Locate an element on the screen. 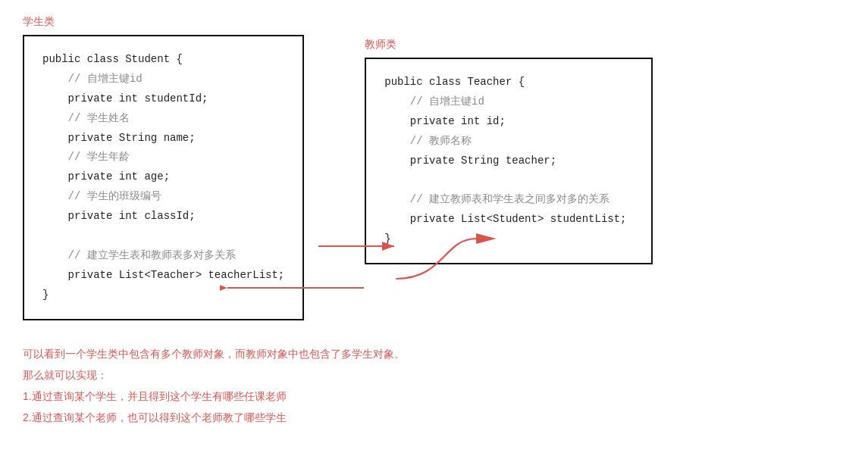 This screenshot has height=453, width=868. desc-line-3: 2.通过查询某个老师，也可以得到这个老师教了哪些学生 is located at coordinates (434, 417).